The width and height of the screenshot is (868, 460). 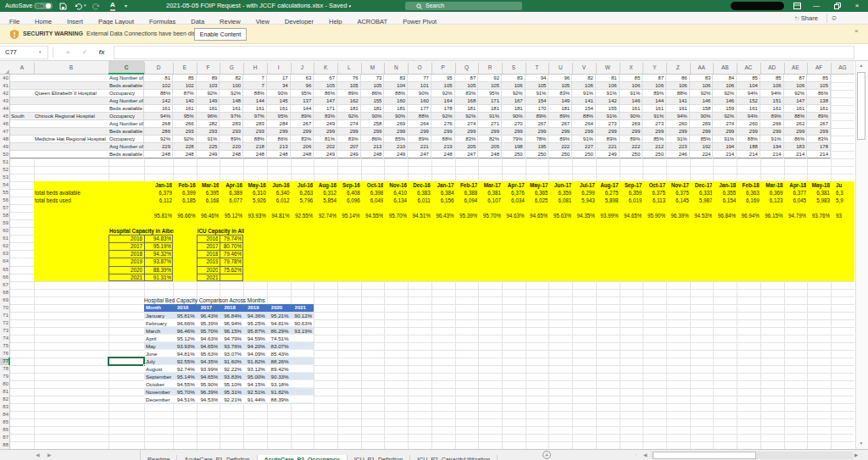 What do you see at coordinates (127, 147) in the screenshot?
I see `metric-label: Avg Number of E` at bounding box center [127, 147].